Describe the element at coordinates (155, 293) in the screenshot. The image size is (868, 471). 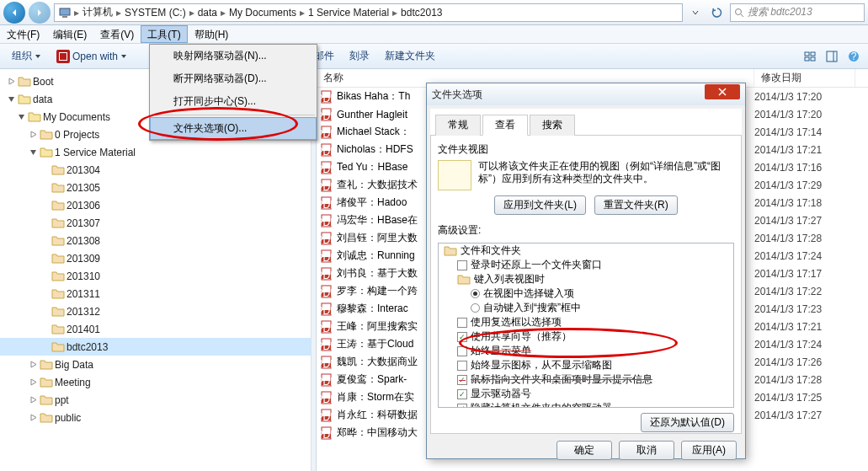
I see `tree-item: 201311` at that location.